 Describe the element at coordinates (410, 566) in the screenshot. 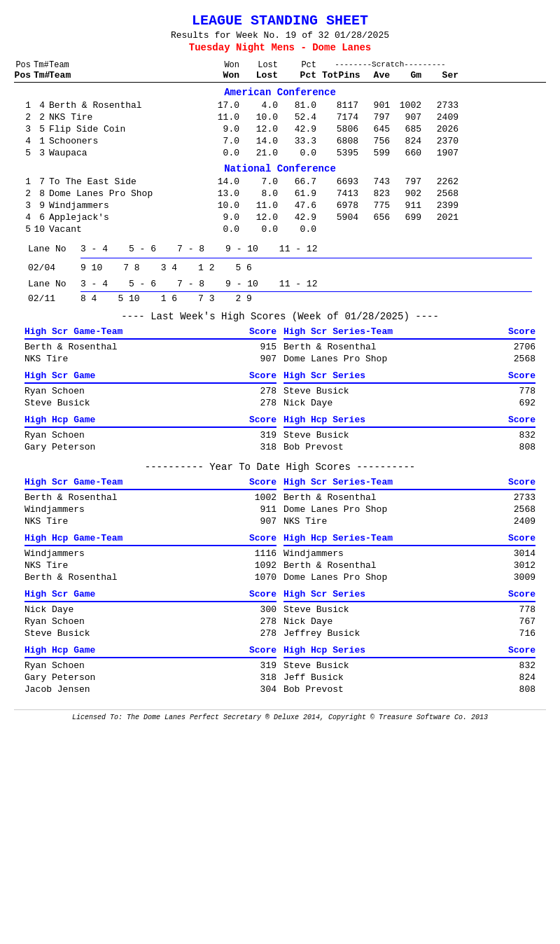

I see `ytd-hhs-team-entries: Windjammers3014Berth & Rosenthal3012Dome…` at that location.